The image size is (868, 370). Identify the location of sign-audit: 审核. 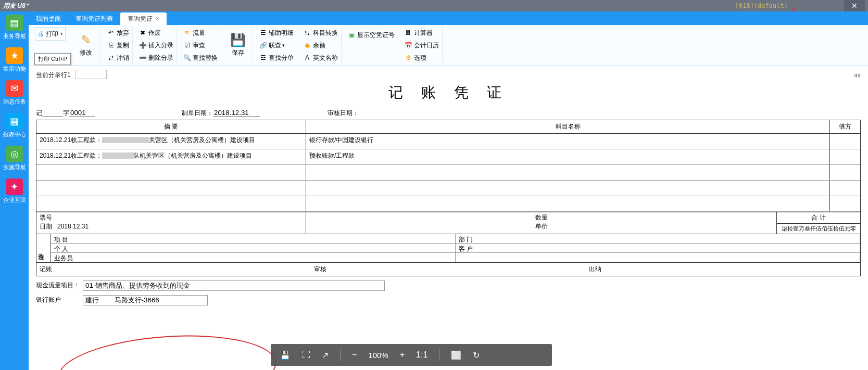
(448, 270).